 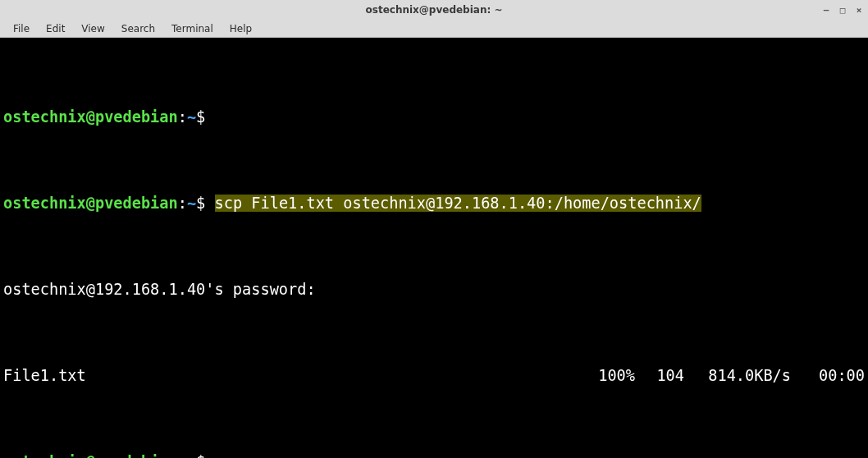 What do you see at coordinates (241, 29) in the screenshot?
I see `menu-help: Help` at bounding box center [241, 29].